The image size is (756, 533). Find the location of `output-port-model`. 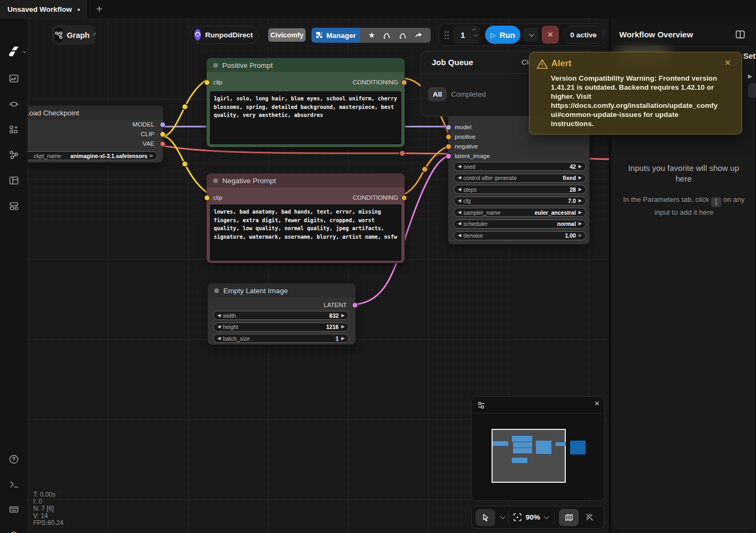

output-port-model is located at coordinates (162, 125).